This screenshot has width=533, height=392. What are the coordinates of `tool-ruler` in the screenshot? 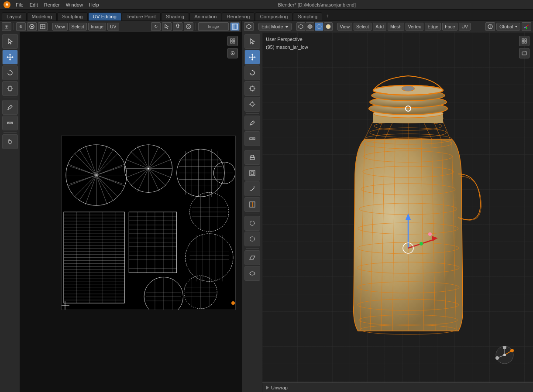 It's located at (10, 123).